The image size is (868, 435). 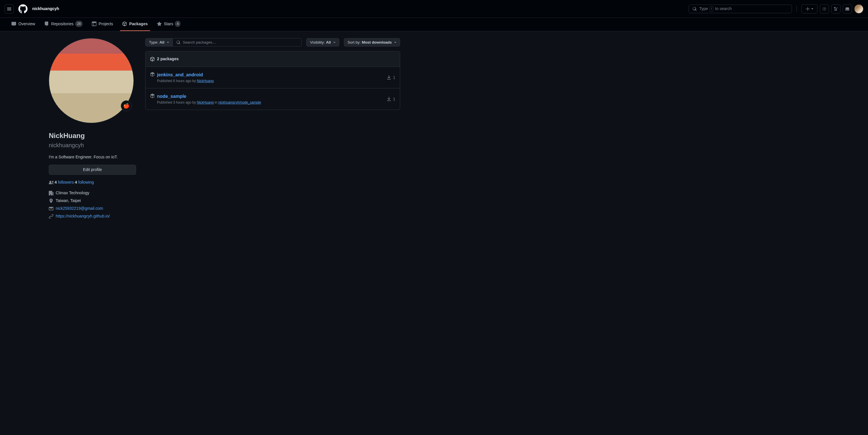 What do you see at coordinates (138, 24) in the screenshot?
I see `tab-packages-label: Packages` at bounding box center [138, 24].